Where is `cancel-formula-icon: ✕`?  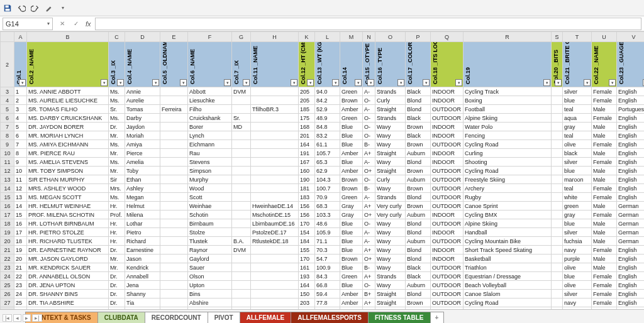
cancel-formula-icon: ✕ is located at coordinates (62, 24).